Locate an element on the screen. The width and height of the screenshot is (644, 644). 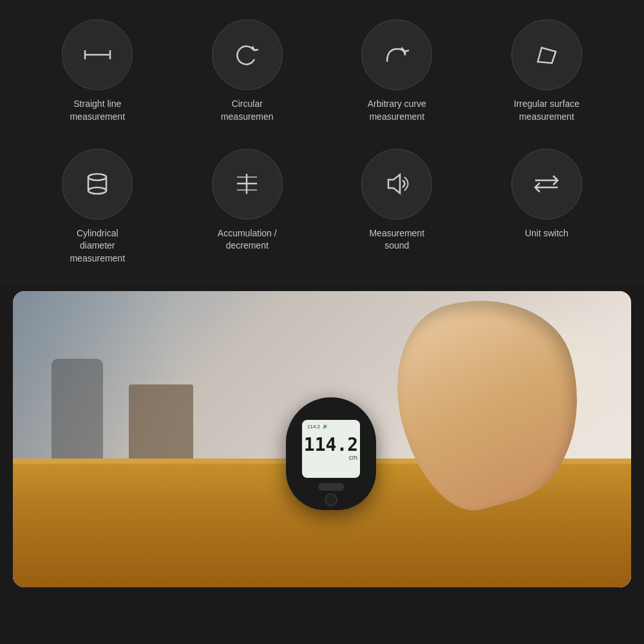
unit-switch-icon-circle is located at coordinates (547, 184).